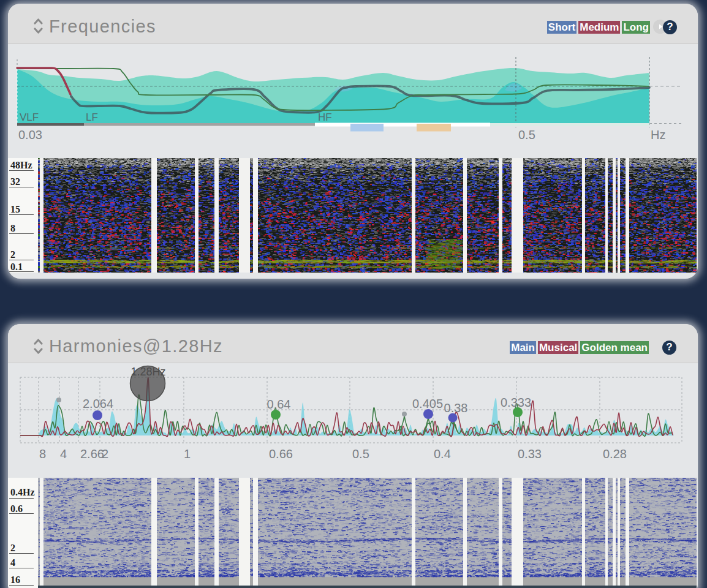 The width and height of the screenshot is (707, 588). I want to click on svg-text: 2.66, so click(92, 454).